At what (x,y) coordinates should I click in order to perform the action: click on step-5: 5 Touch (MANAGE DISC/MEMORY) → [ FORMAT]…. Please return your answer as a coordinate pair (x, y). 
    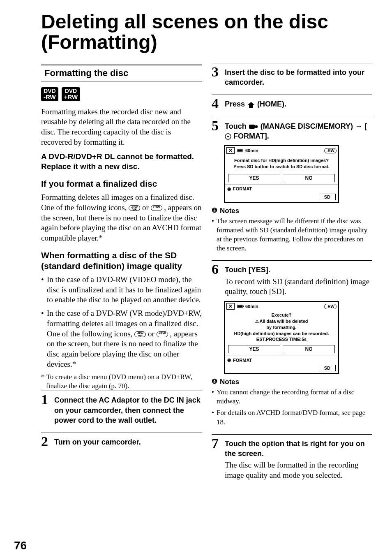
    Looking at the image, I should click on (292, 185).